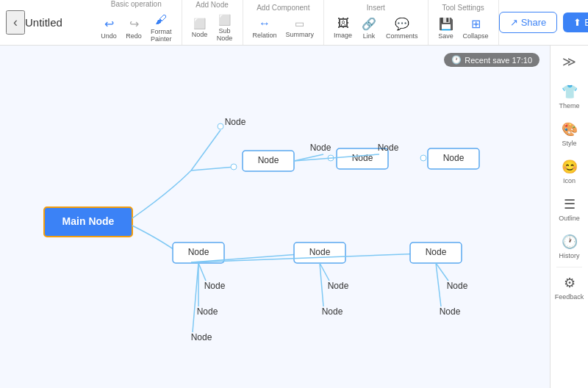 Image resolution: width=588 pixels, height=388 pixels. I want to click on comments-icon: 💬, so click(402, 24).